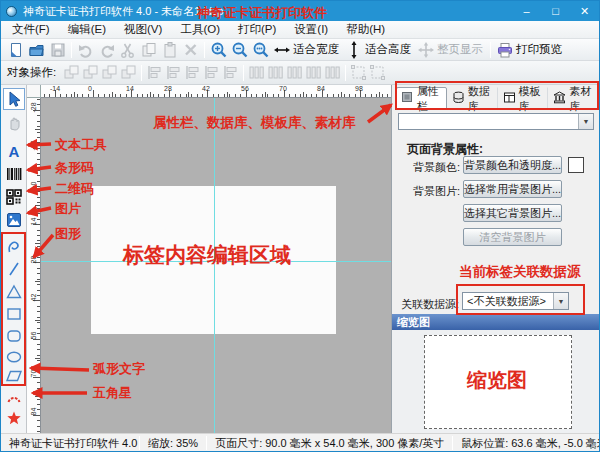 This screenshot has width=600, height=452. Describe the element at coordinates (34, 260) in the screenshot. I see `ruler-label: 28` at that location.